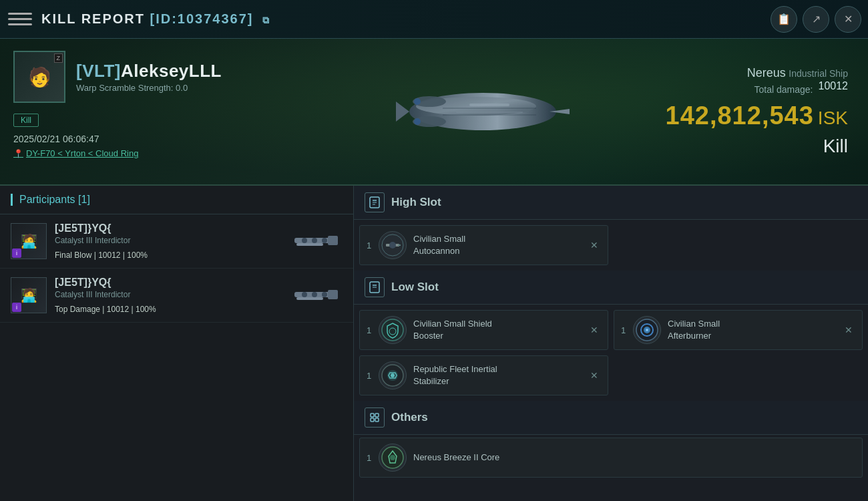  Describe the element at coordinates (176, 200) in the screenshot. I see `participants-header: Participants [1]` at that location.